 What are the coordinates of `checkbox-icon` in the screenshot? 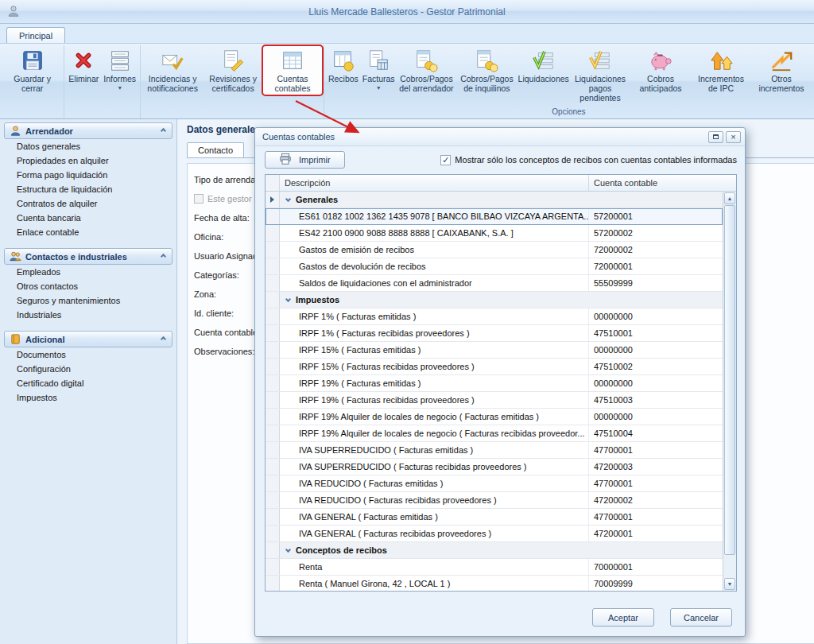 It's located at (199, 199).